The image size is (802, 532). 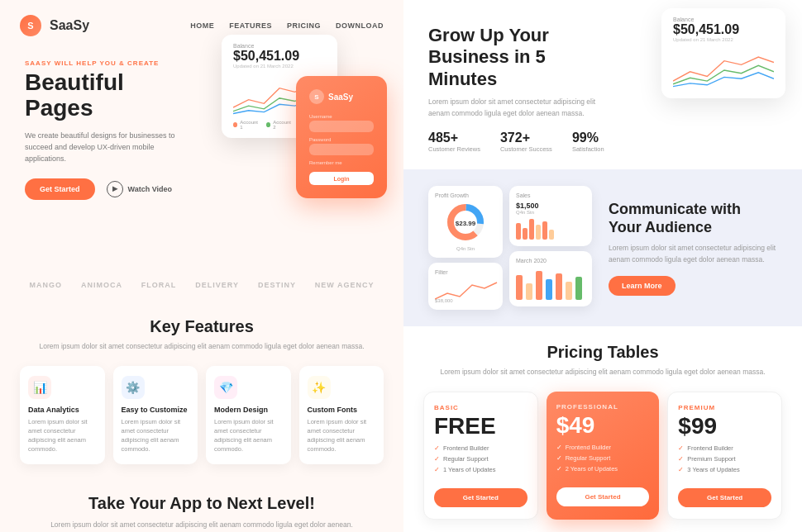 I want to click on pro-feature-2: ✓Regular Support, so click(x=604, y=458).